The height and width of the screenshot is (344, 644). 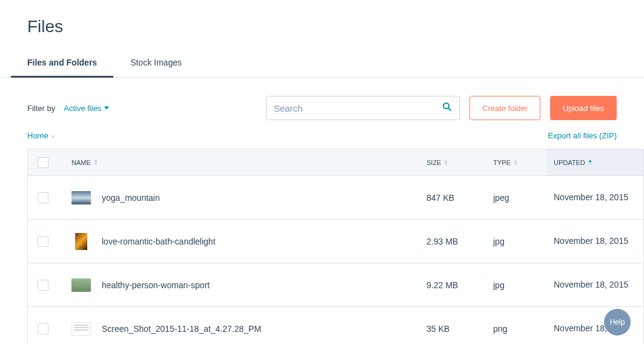 I want to click on filter-select: Active files, so click(x=86, y=108).